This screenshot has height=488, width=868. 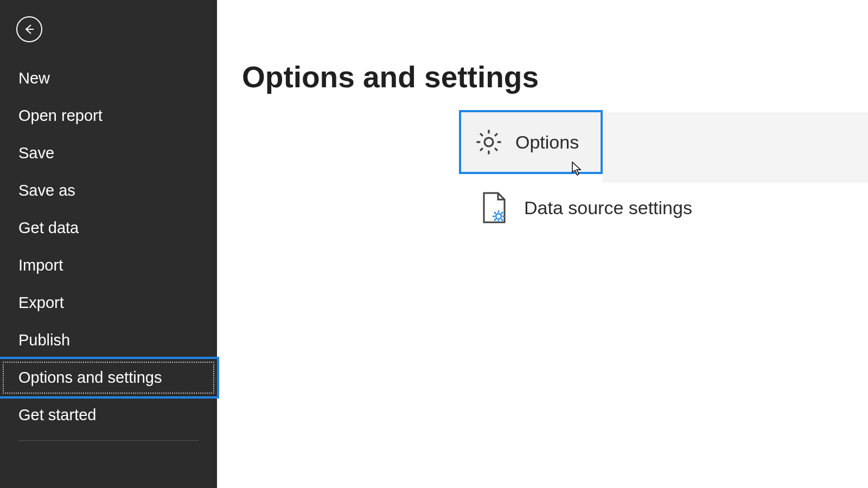 What do you see at coordinates (44, 340) in the screenshot?
I see `sidebar-item-label: Publish` at bounding box center [44, 340].